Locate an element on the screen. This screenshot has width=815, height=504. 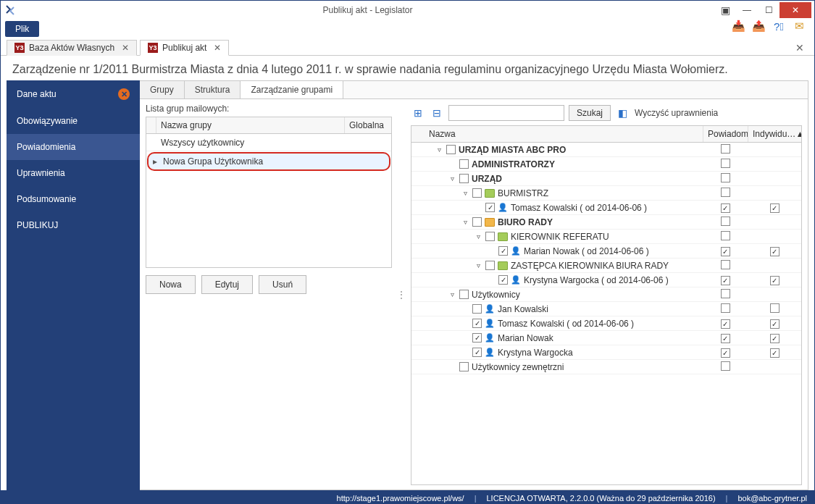
edit-button: Edytuj is located at coordinates (227, 285).